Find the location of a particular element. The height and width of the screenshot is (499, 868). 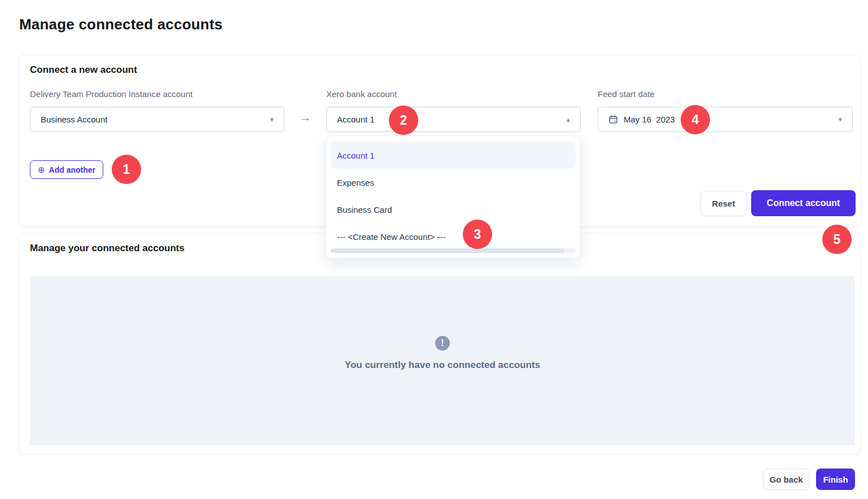

annotation-badge-4: 4 is located at coordinates (695, 120).